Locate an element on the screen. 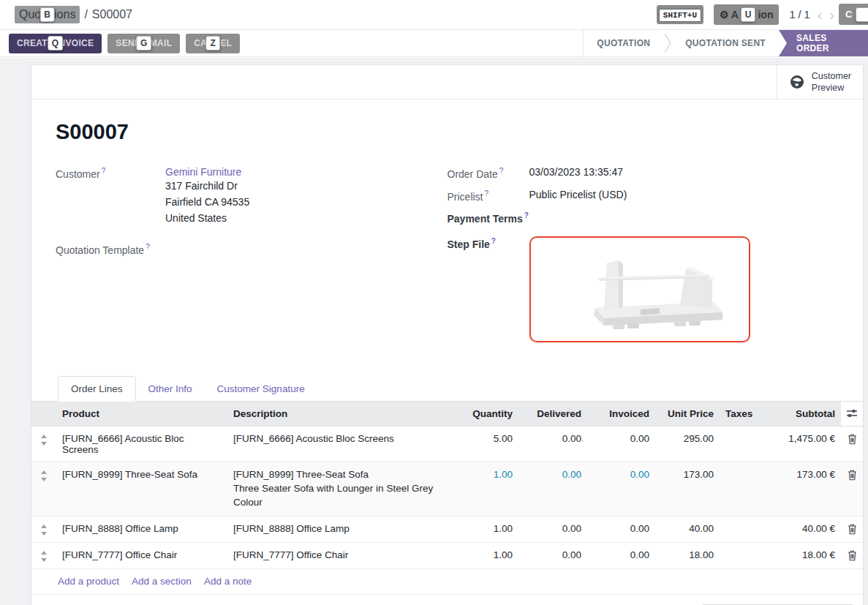 This screenshot has height=605, width=868. pager-next-button: › is located at coordinates (832, 15).